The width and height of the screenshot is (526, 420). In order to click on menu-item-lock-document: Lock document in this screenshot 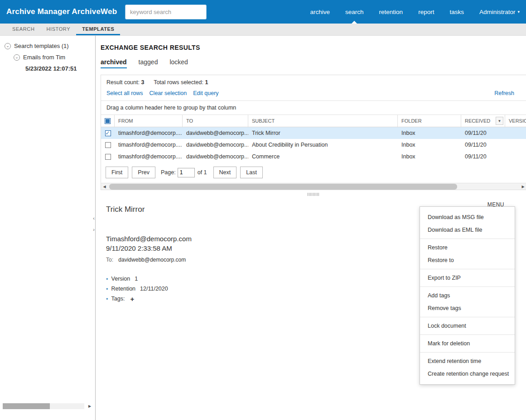, I will do `click(468, 326)`.